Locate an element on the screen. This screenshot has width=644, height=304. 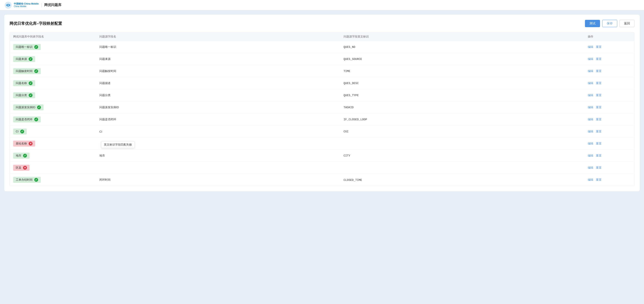
test-button: 测试 is located at coordinates (592, 24).